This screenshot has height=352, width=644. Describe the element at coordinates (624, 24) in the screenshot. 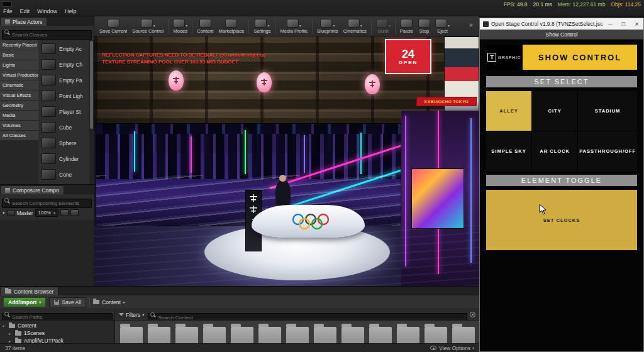

I see `maximize-icon` at that location.